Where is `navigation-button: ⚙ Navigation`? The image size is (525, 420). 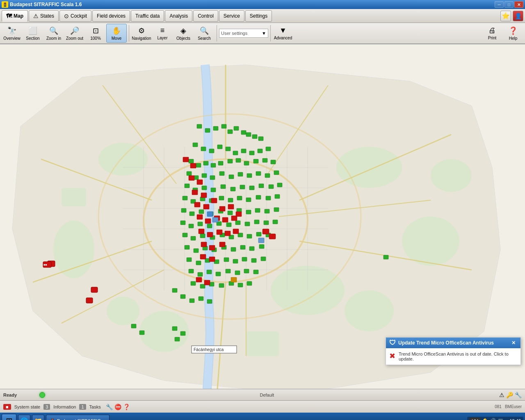 navigation-button: ⚙ Navigation is located at coordinates (142, 33).